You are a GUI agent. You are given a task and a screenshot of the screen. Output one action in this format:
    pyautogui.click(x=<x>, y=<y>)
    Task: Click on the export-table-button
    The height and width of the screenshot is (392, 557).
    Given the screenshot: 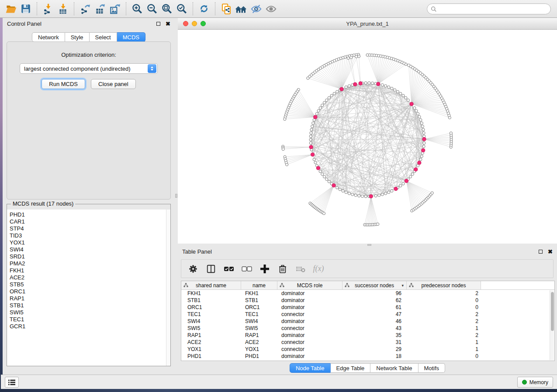 What is the action you would take?
    pyautogui.click(x=100, y=9)
    